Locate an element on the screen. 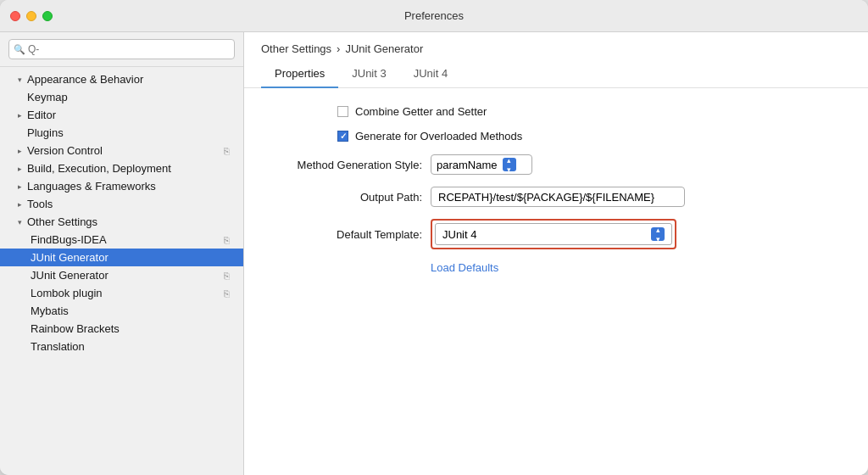 The width and height of the screenshot is (868, 475). sidebar-item-label: Translation is located at coordinates (58, 346).